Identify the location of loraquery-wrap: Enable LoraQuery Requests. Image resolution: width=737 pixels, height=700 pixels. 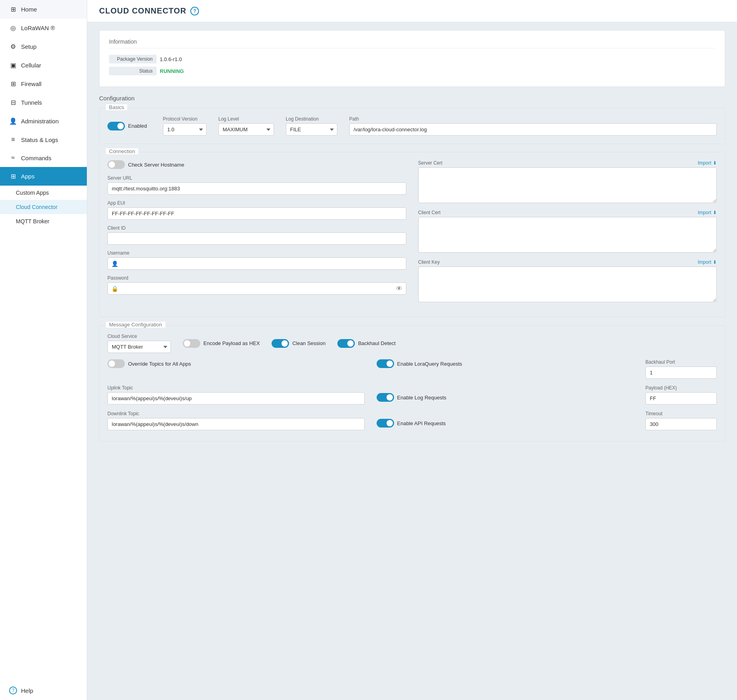
(505, 364).